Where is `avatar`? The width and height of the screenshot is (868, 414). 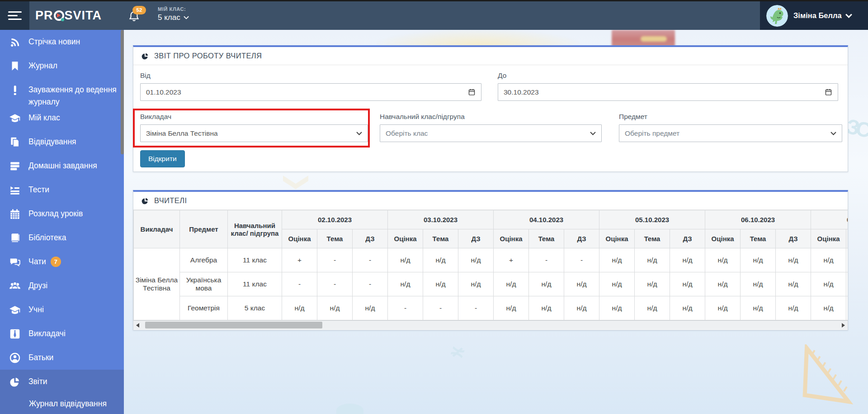 avatar is located at coordinates (777, 16).